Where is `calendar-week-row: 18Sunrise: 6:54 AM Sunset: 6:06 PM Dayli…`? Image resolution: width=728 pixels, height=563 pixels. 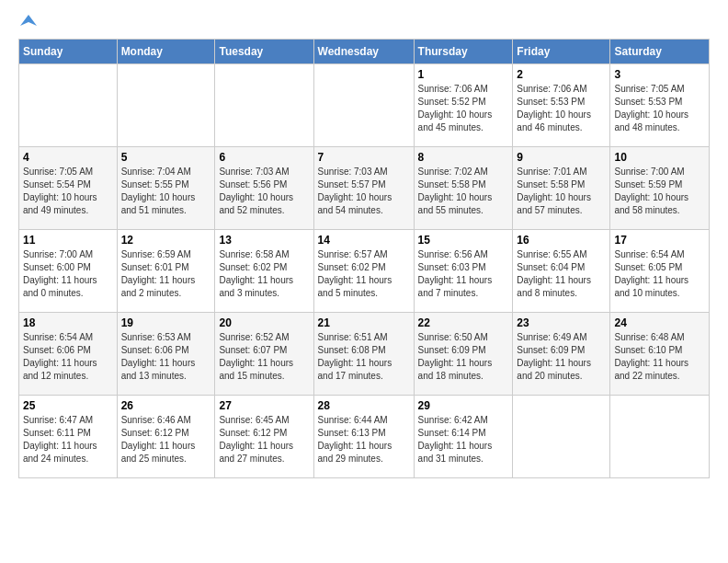
calendar-week-row: 18Sunrise: 6:54 AM Sunset: 6:06 PM Dayli… is located at coordinates (364, 354).